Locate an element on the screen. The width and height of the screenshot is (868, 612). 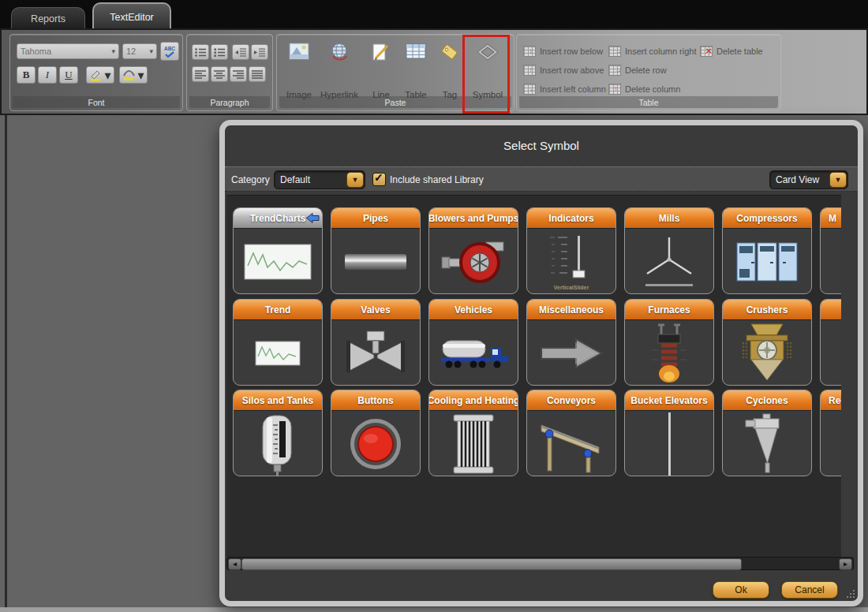
tab-reports: Reports is located at coordinates (48, 18).